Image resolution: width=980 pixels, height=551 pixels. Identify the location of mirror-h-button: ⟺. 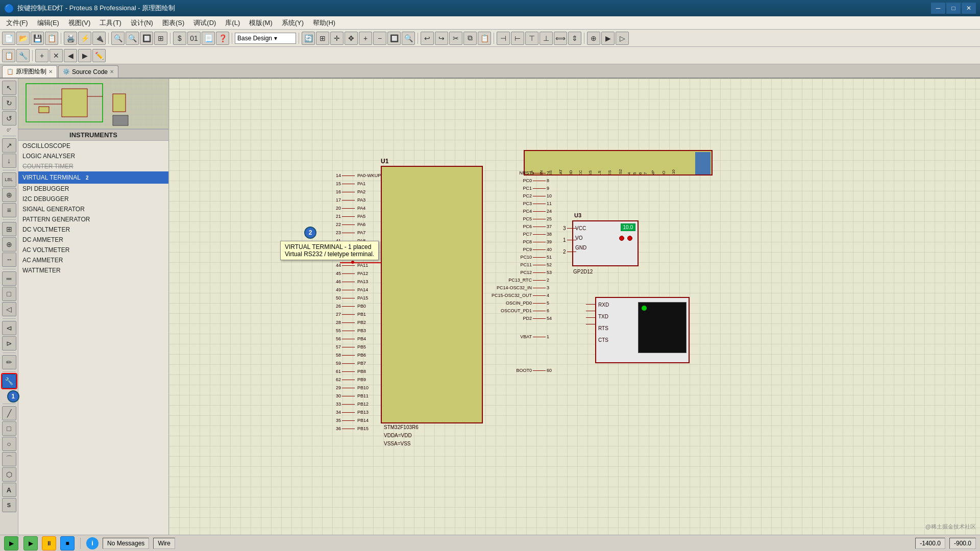
(560, 38).